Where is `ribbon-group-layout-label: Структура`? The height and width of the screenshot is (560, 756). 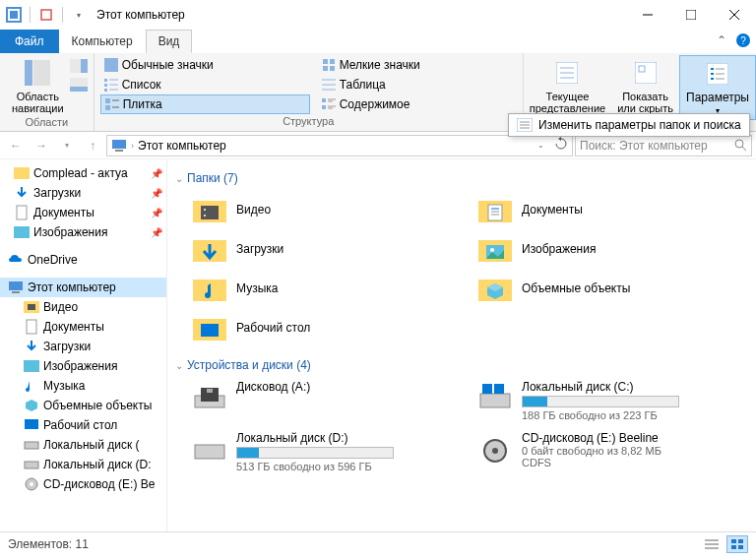
ribbon-group-layout-label: Структура is located at coordinates (309, 122).